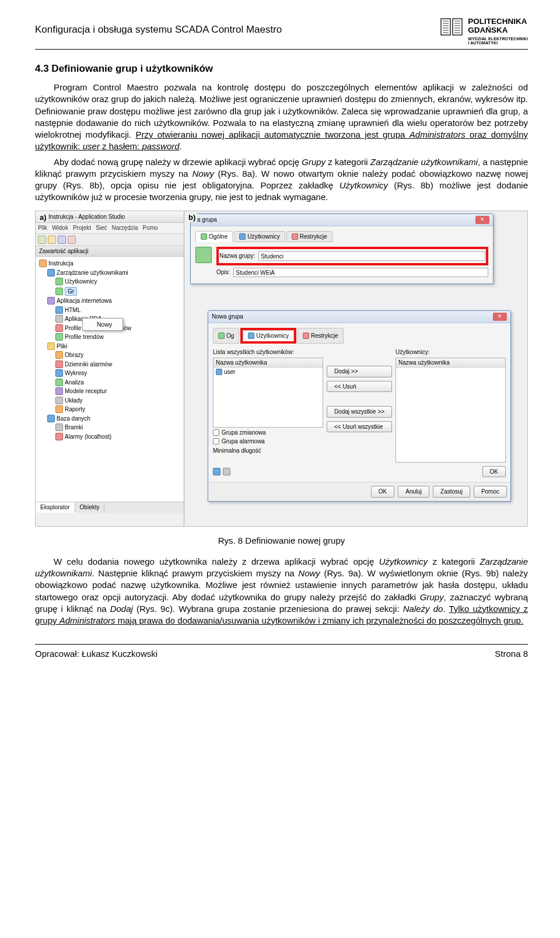  I want to click on menu-bar: Plik Widok Projekt Sieć Narzędzia Pomo, so click(110, 229).